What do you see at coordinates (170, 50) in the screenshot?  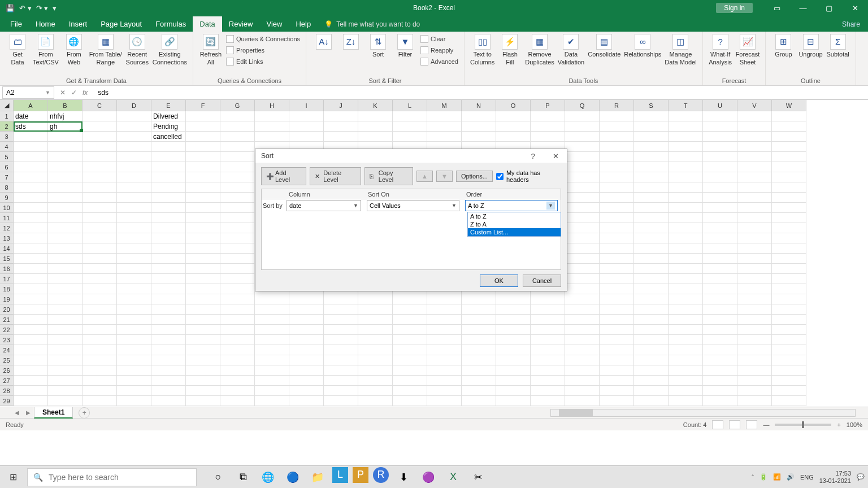 I see `existing-connections-button: 🔗ExistingConnections` at bounding box center [170, 50].